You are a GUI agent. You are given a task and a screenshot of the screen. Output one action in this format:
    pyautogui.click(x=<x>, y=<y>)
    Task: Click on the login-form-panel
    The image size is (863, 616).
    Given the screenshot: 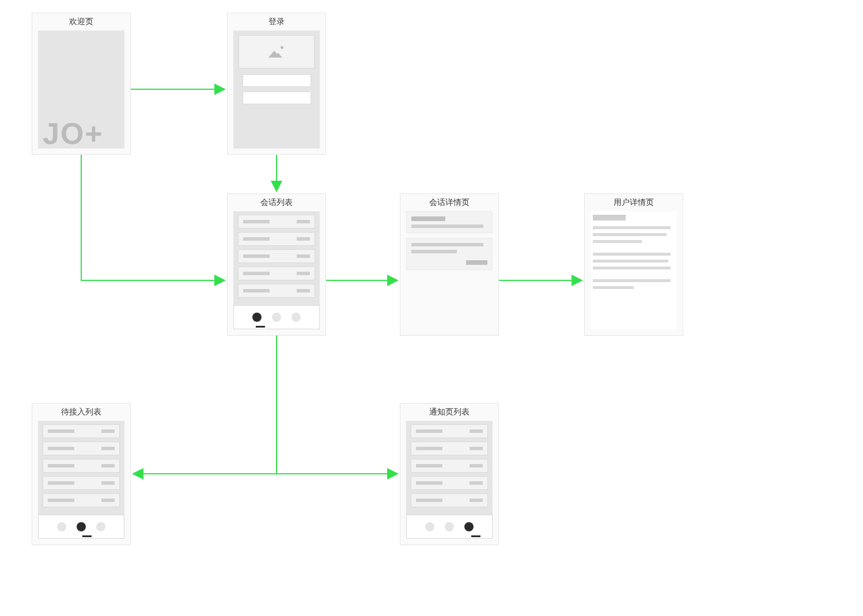 What is the action you would take?
    pyautogui.click(x=277, y=90)
    